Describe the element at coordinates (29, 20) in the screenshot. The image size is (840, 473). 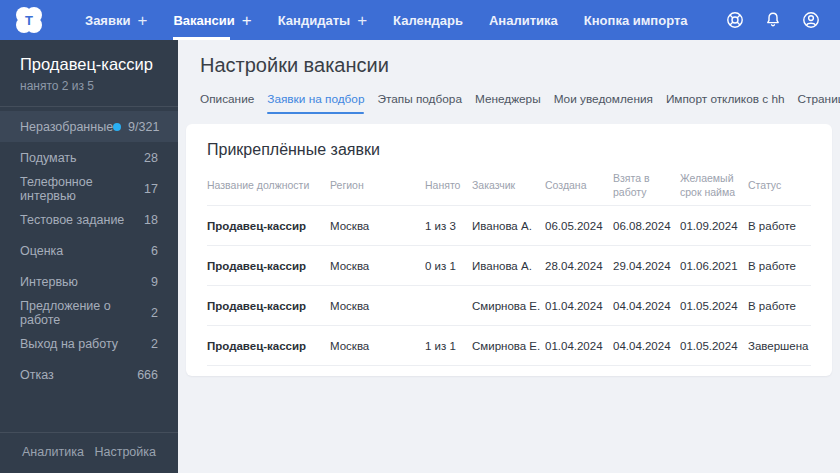
I see `talantix-logo-icon: T` at that location.